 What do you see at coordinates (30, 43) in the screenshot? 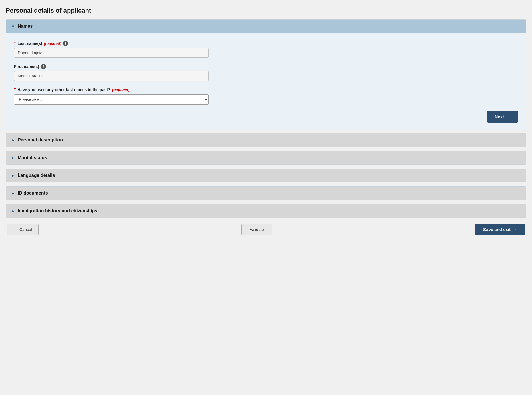
I see `field-label-text-last-name: Last name(s)` at bounding box center [30, 43].